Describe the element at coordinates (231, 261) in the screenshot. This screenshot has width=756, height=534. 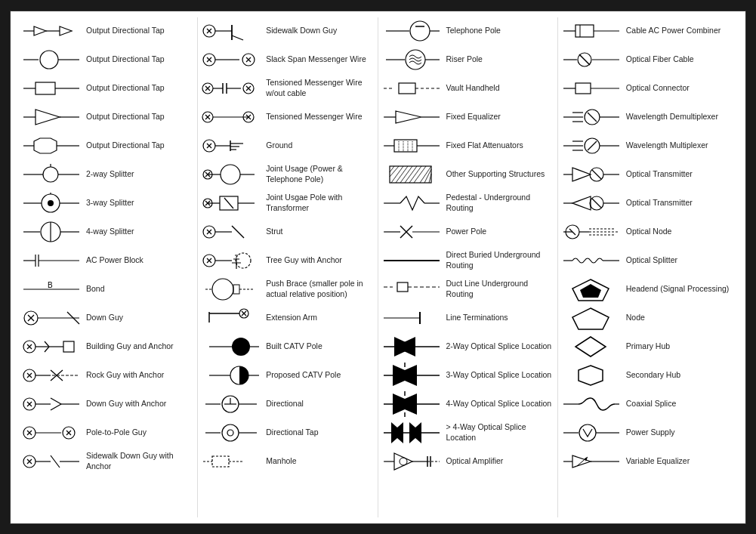
I see `symbol-tree-guy` at that location.